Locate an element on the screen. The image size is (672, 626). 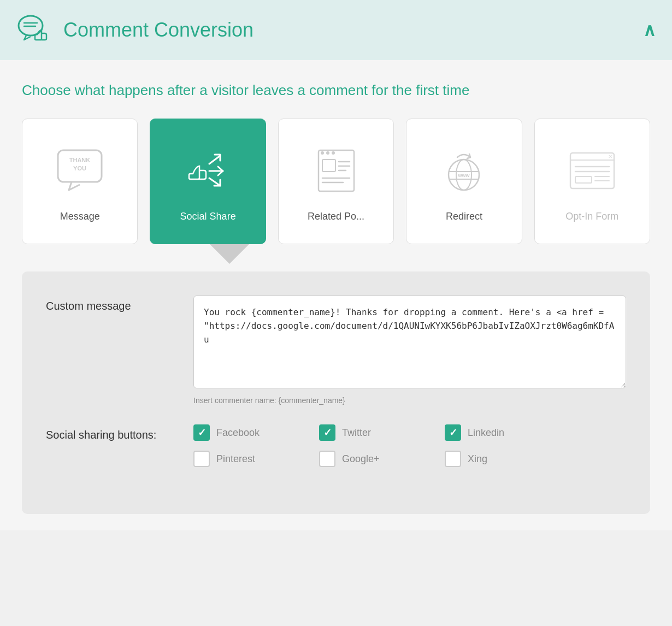
option-message-label: Message is located at coordinates (80, 216).